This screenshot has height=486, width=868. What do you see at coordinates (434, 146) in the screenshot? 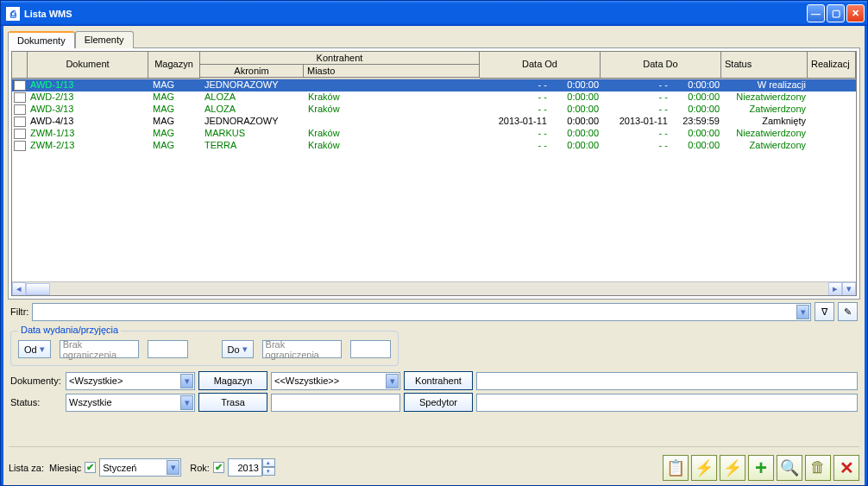
I see `table-row: ZWM-2/13MAGTERRAKraków- -0:00:00- -0:00:…` at bounding box center [434, 146].